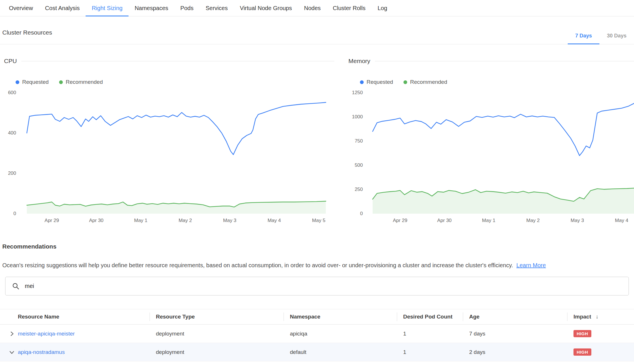  What do you see at coordinates (601, 39) in the screenshot?
I see `time-range-tabs: 7 Days 30 Days` at bounding box center [601, 39].